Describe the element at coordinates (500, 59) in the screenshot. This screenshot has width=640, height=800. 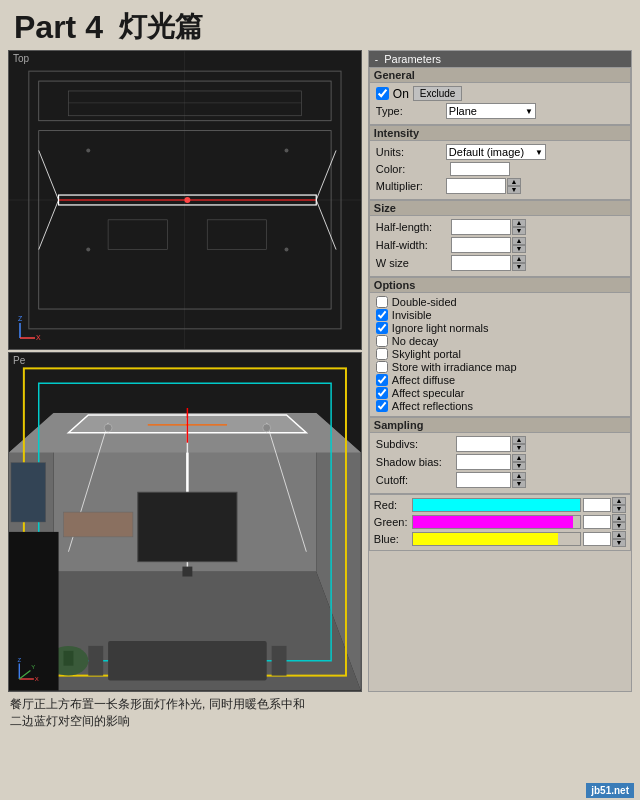
I see `panel-titlebar: - Parameters` at that location.